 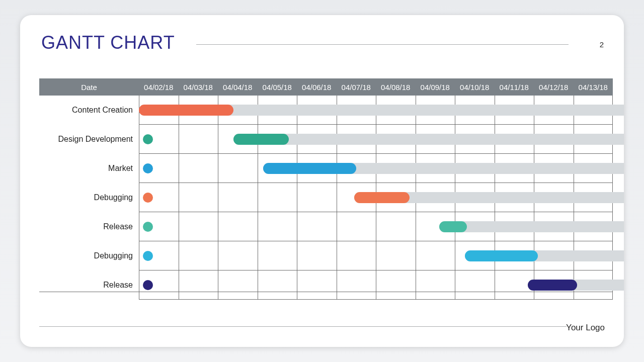 I want to click on date-header: 04/08/18, so click(x=395, y=87).